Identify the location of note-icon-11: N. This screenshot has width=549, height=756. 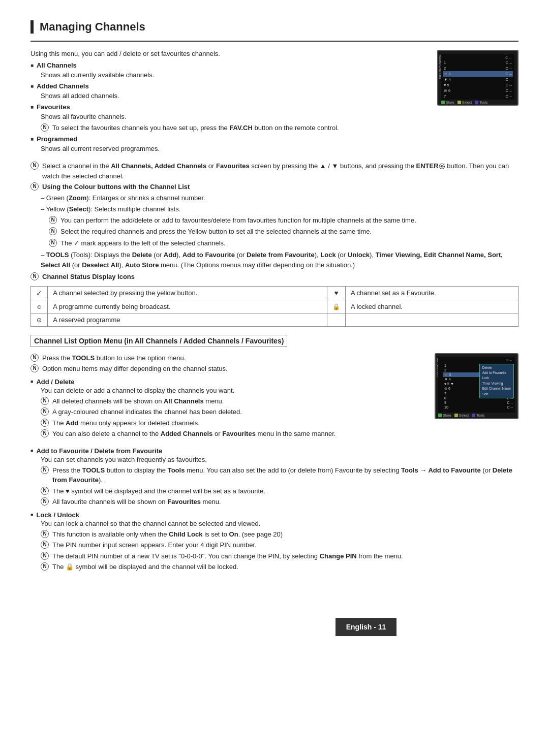
(45, 412).